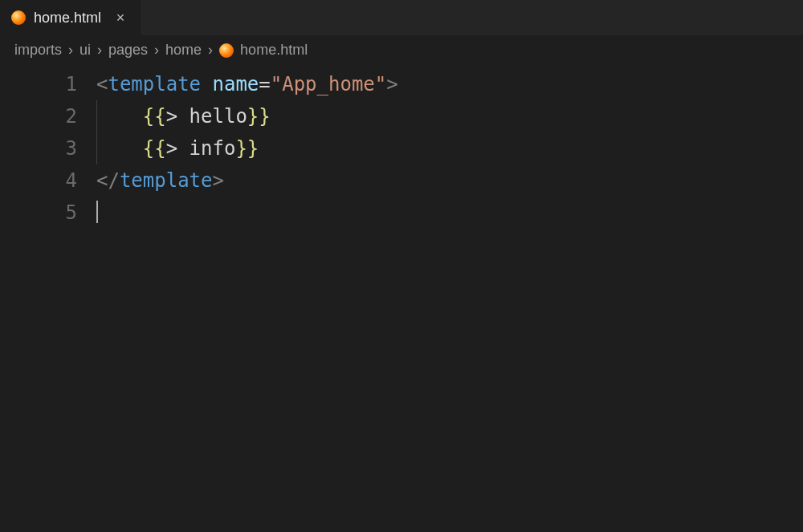 This screenshot has width=803, height=532. I want to click on token-operator: =, so click(264, 84).